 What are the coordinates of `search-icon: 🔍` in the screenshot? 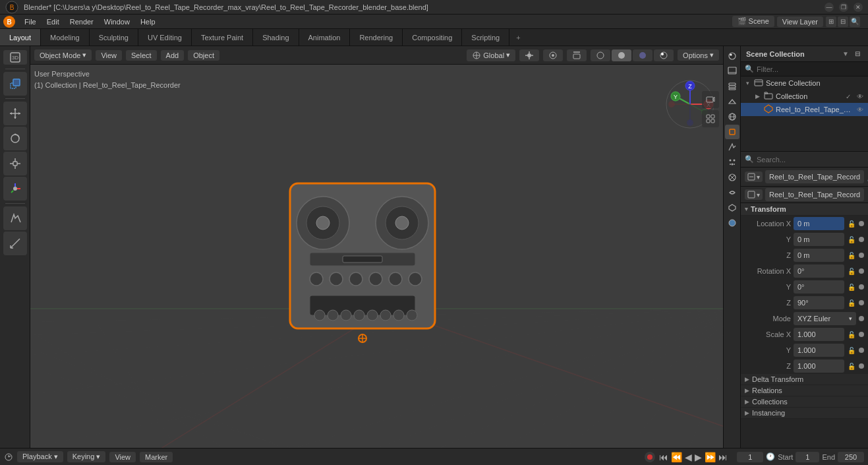 It's located at (855, 22).